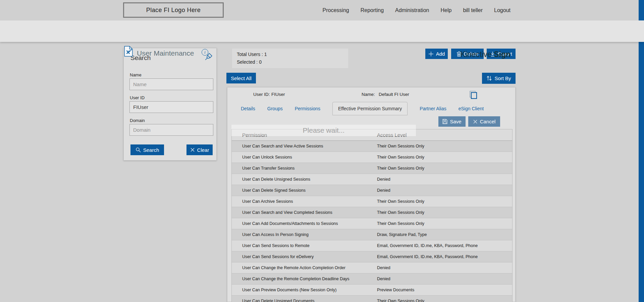  What do you see at coordinates (147, 150) in the screenshot?
I see `search-button: Search` at bounding box center [147, 150].